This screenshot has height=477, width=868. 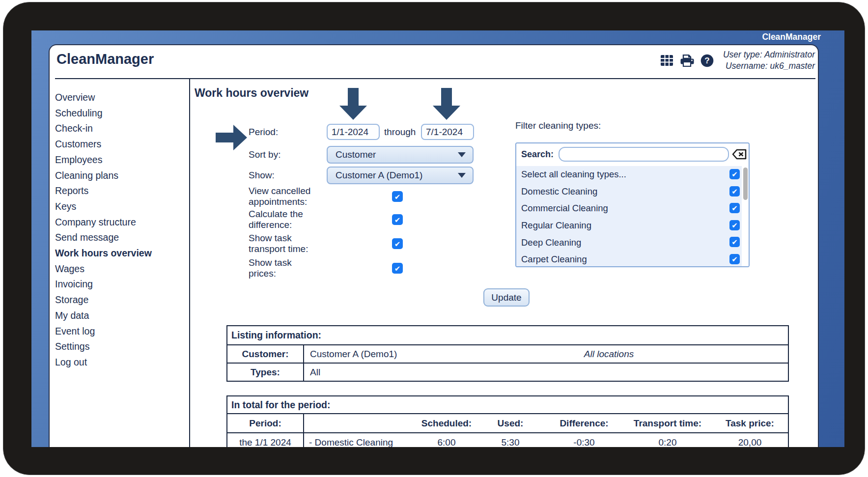 What do you see at coordinates (508, 421) in the screenshot?
I see `totals-table: In total for the period: Period: Schedul…` at bounding box center [508, 421].